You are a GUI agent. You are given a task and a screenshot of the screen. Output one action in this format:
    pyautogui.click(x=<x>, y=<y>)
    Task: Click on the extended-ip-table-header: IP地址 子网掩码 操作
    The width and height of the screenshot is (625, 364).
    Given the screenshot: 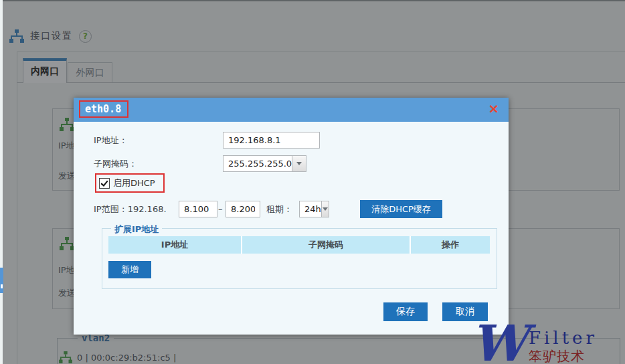 What is the action you would take?
    pyautogui.click(x=299, y=245)
    